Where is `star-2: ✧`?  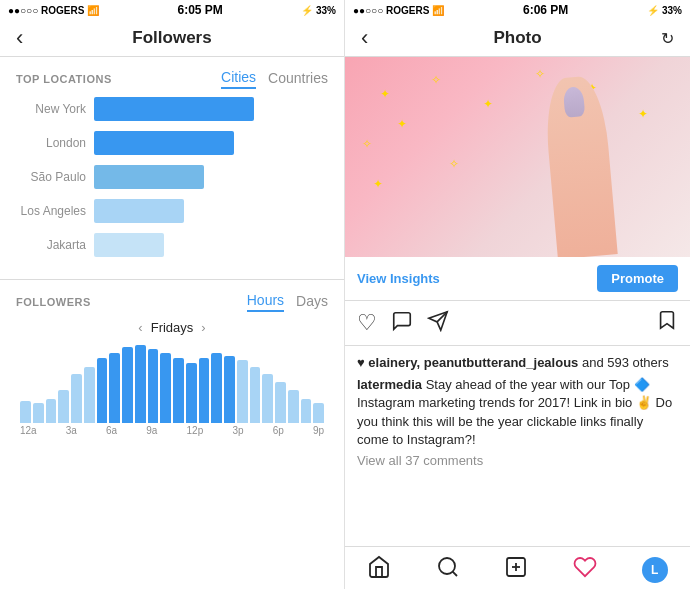
star-2: ✧ is located at coordinates (436, 80).